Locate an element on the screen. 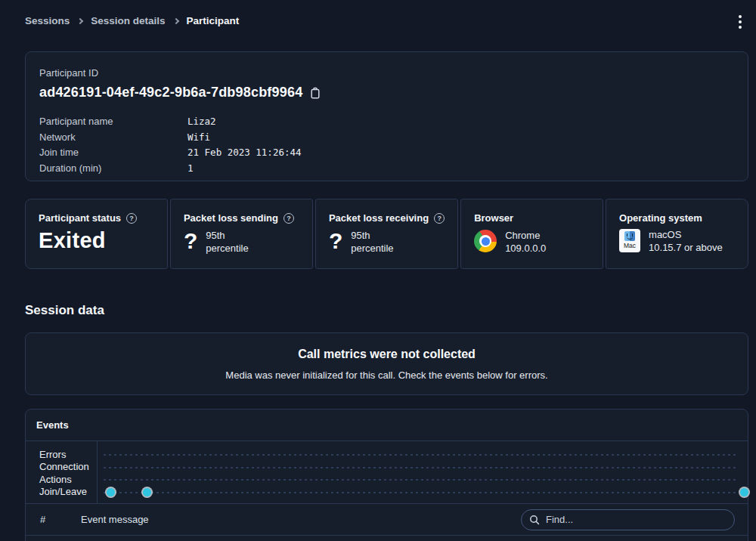  participant-details: Participant name Liza2 Network Wifi Join… is located at coordinates (387, 145).